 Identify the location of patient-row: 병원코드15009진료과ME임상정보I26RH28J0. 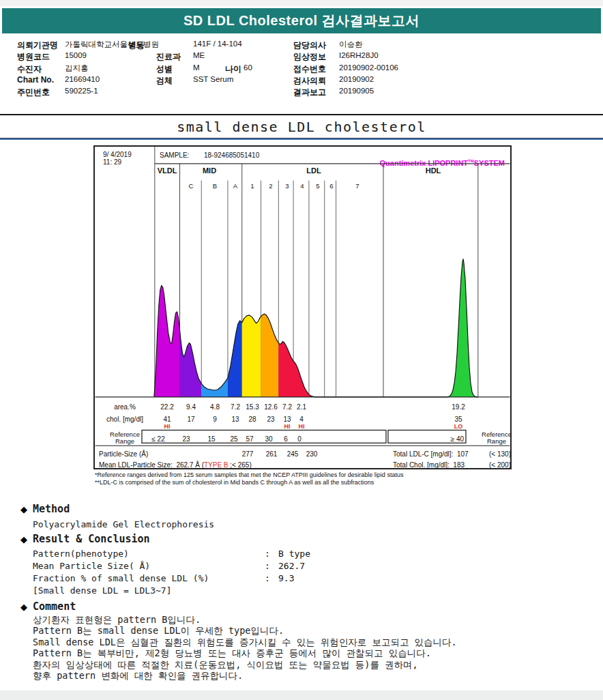
(302, 57).